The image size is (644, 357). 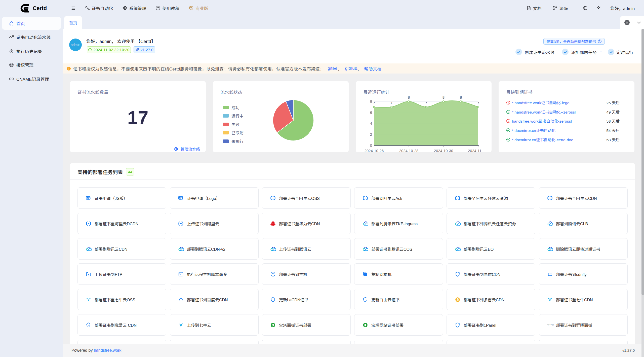 I want to click on svg-text: 2024-10-28, so click(x=409, y=151).